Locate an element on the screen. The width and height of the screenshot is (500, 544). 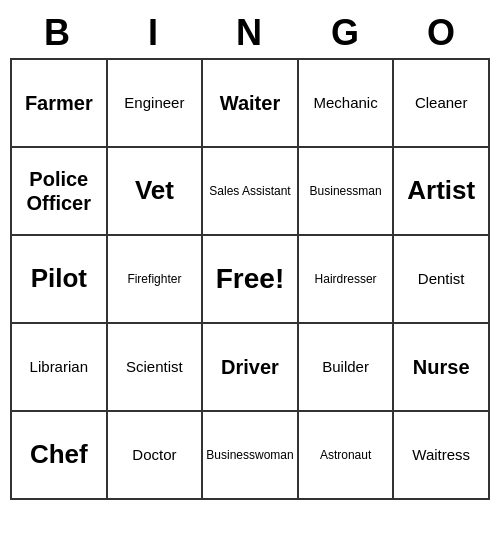
cell-text: Chef is located at coordinates (59, 454).